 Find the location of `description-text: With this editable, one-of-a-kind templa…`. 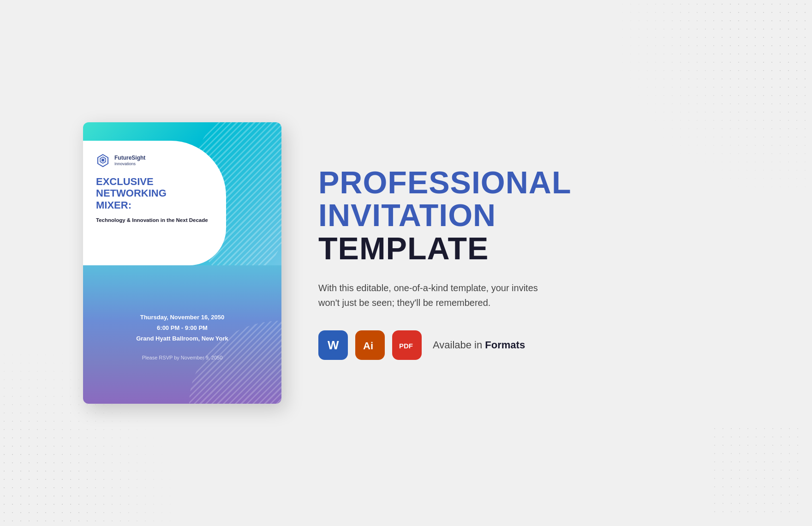

description-text: With this editable, one-of-a-kind templa… is located at coordinates (438, 295).